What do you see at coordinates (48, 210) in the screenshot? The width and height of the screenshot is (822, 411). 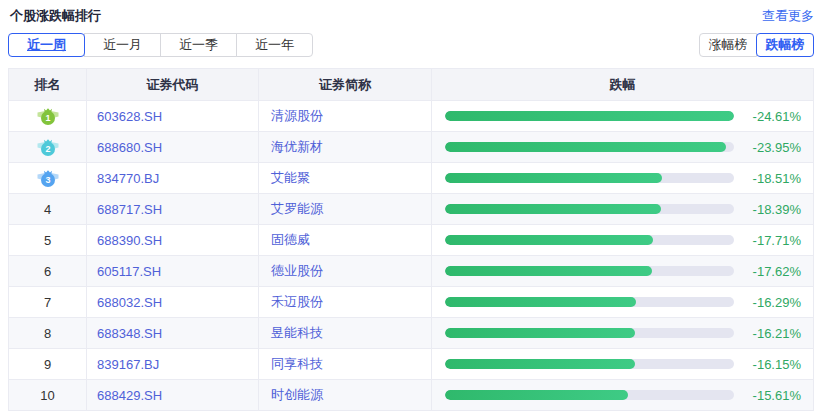 I see `rank-cell: 4` at bounding box center [48, 210].